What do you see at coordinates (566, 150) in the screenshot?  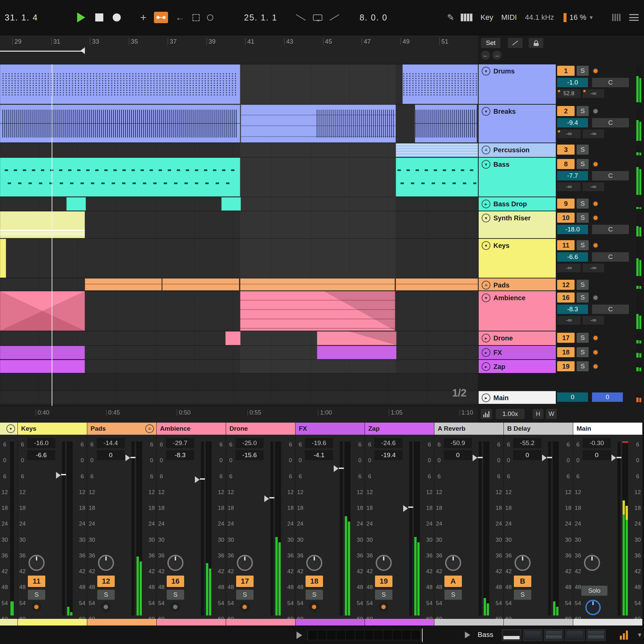 I see `track-number: 3` at bounding box center [566, 150].